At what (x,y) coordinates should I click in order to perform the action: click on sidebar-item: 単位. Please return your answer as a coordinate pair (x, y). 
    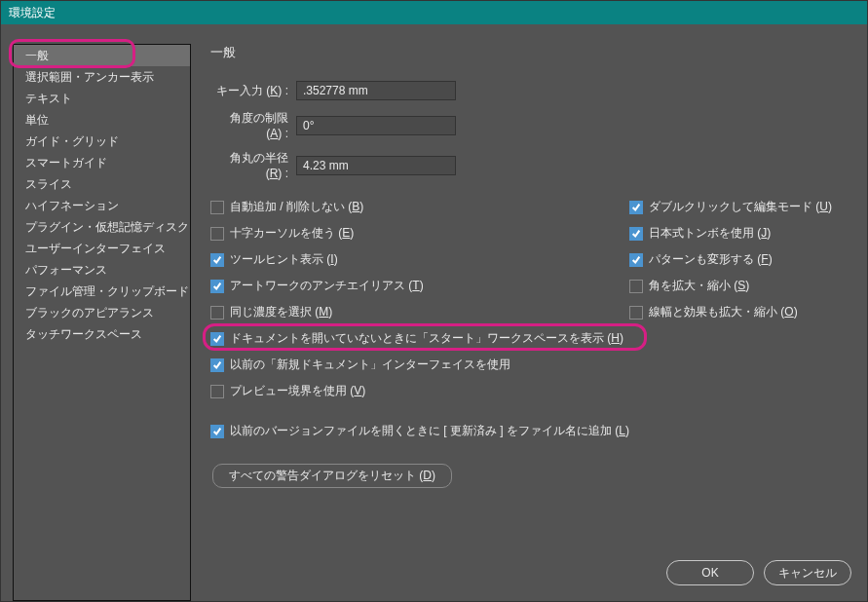
    Looking at the image, I should click on (101, 120).